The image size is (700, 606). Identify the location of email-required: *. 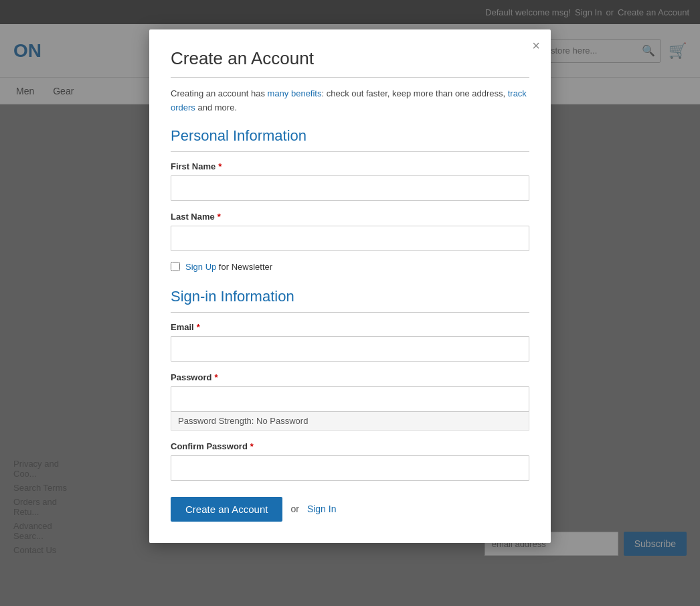
(198, 327).